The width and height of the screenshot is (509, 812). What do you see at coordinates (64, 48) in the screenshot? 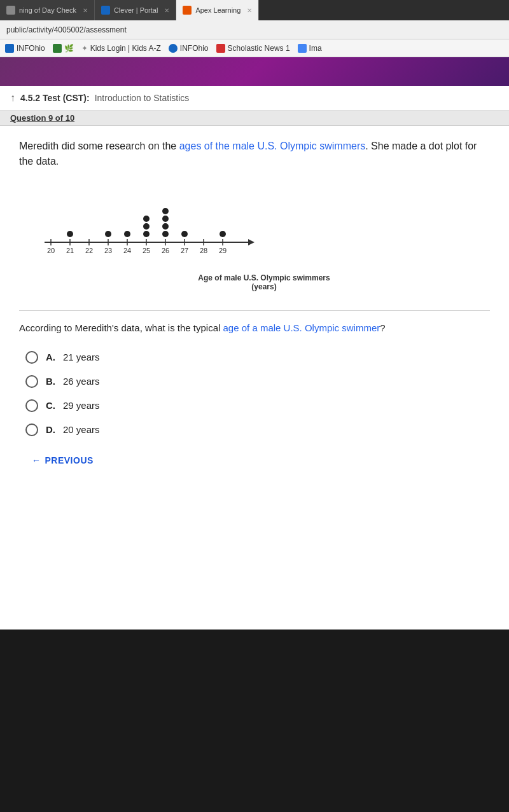
I see `bookmark-2: 🌿` at bounding box center [64, 48].